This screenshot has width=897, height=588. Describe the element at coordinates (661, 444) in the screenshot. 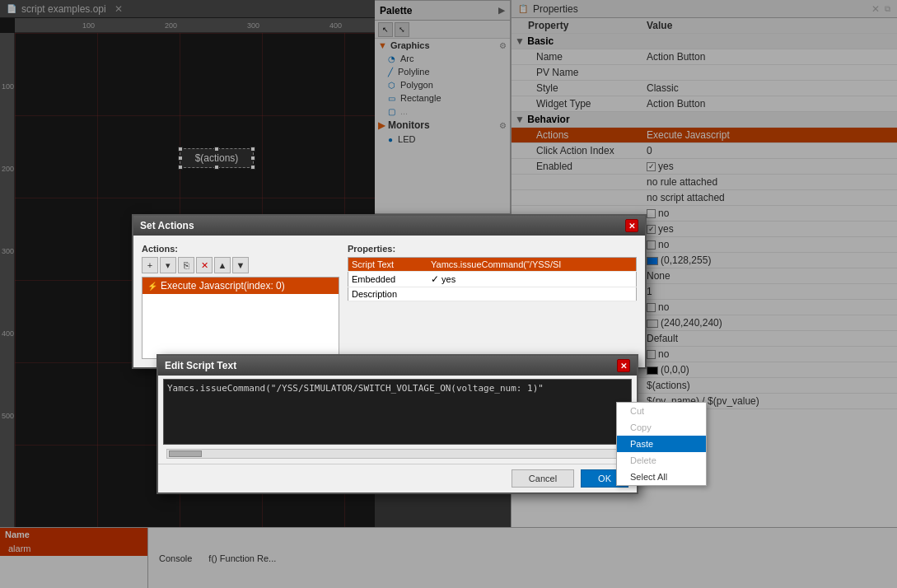

I see `context-menu-paste: Paste` at that location.